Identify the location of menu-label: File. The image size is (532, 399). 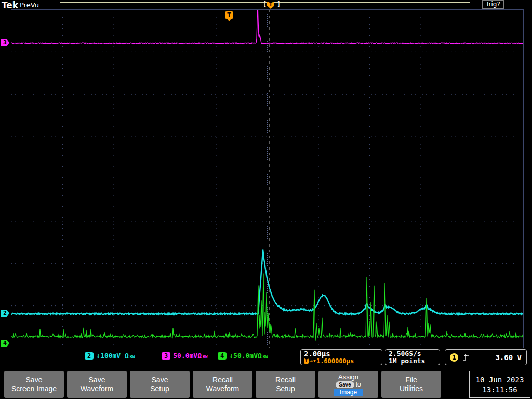
(411, 380).